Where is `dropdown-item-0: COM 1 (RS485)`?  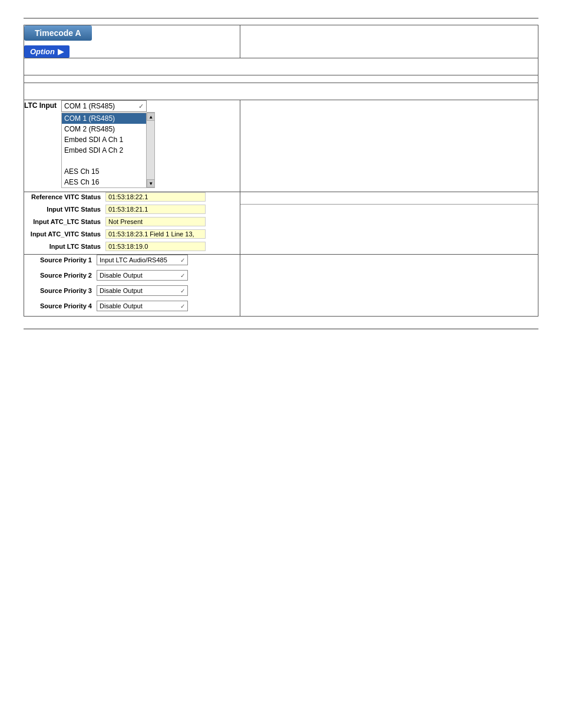 dropdown-item-0: COM 1 (RS485) is located at coordinates (104, 118).